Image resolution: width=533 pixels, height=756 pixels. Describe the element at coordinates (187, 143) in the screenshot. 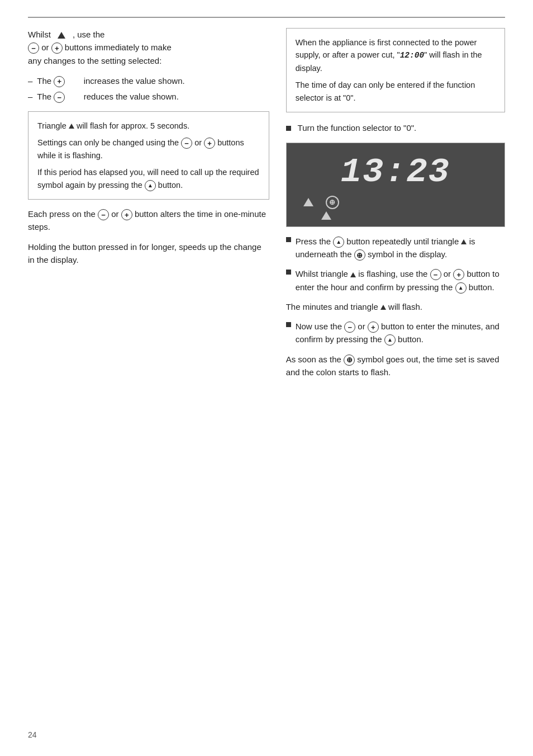

I see `minus-icon-box: −` at that location.